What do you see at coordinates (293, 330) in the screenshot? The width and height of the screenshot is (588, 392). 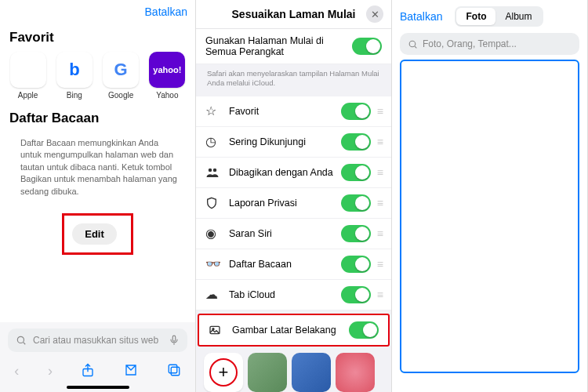 I see `row-background-image-highlight: Gambar Latar Belakang` at bounding box center [293, 330].